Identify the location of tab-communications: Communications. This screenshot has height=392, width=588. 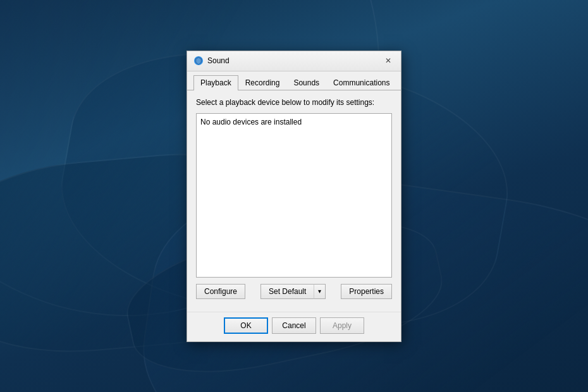
(362, 83).